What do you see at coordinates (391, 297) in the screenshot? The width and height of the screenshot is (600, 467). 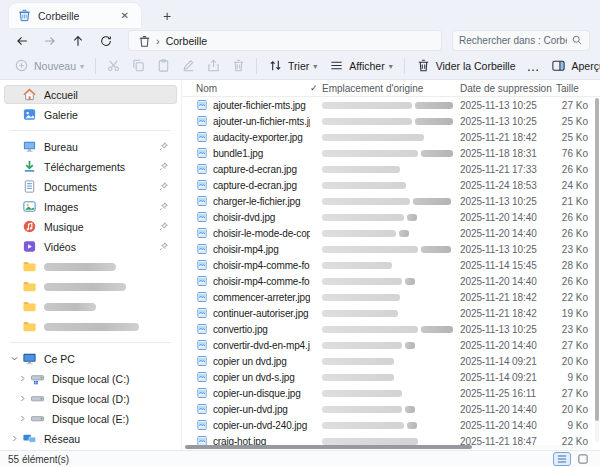 I see `file-row: commencer-arreter.jpg2025-11-21 18:4222 …` at bounding box center [391, 297].